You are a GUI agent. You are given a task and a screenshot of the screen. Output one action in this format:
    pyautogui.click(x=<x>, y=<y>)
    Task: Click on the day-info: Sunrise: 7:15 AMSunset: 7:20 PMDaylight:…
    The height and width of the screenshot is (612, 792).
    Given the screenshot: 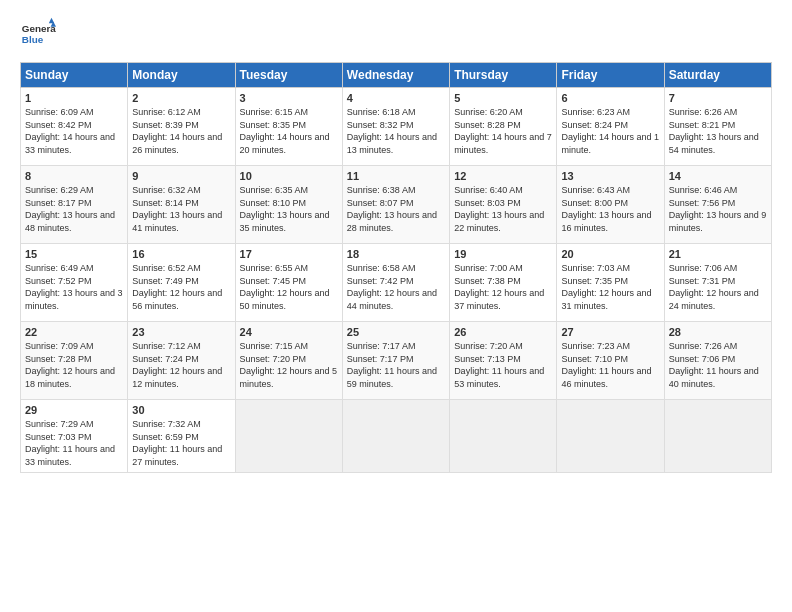 What is the action you would take?
    pyautogui.click(x=289, y=365)
    